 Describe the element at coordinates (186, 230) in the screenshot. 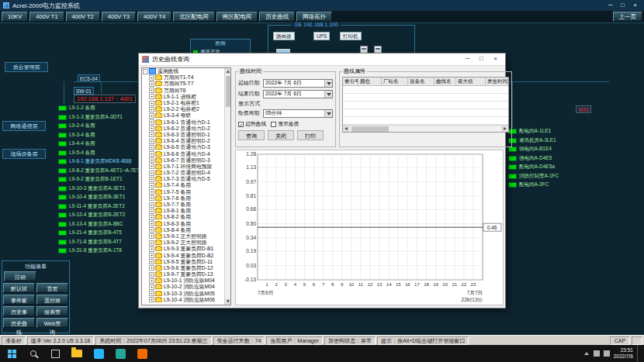

I see `tree-item: L9-8-4 备用` at that location.